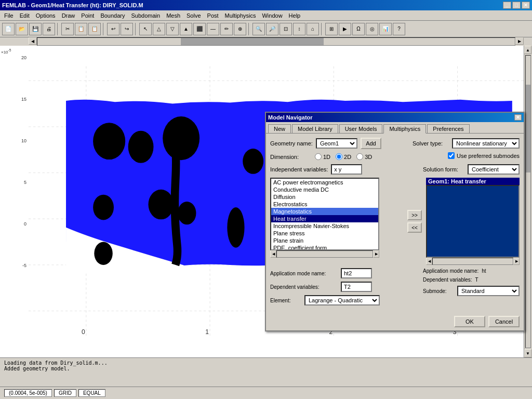 The height and width of the screenshot is (399, 532). What do you see at coordinates (325, 254) in the screenshot?
I see `listbox-h-scroll: ◀ ▶` at bounding box center [325, 254].